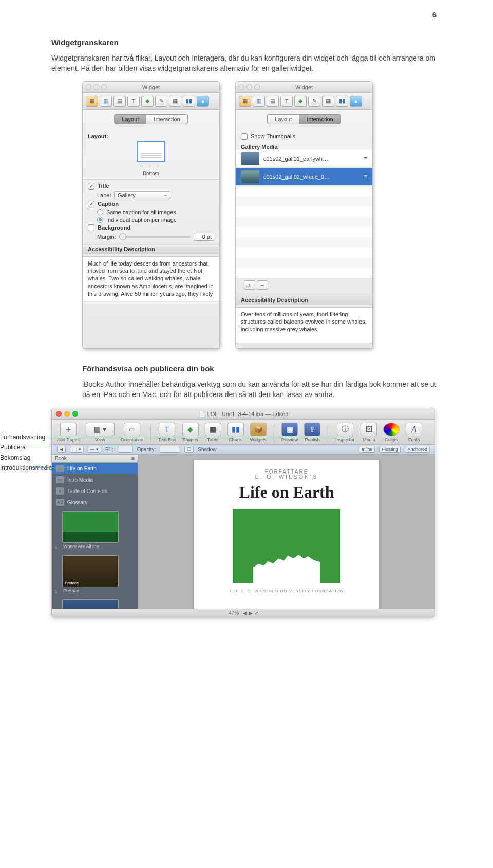 This screenshot has width=493, height=868. I want to click on media-item: c01s02_gall01_earlywh… ≡, so click(304, 159).